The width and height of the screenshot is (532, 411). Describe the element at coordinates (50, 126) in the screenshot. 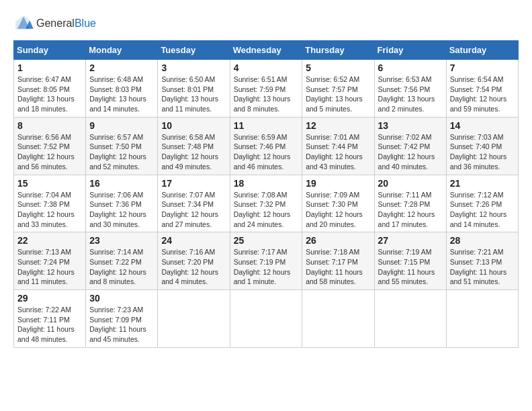

I see `day-number: 8` at that location.